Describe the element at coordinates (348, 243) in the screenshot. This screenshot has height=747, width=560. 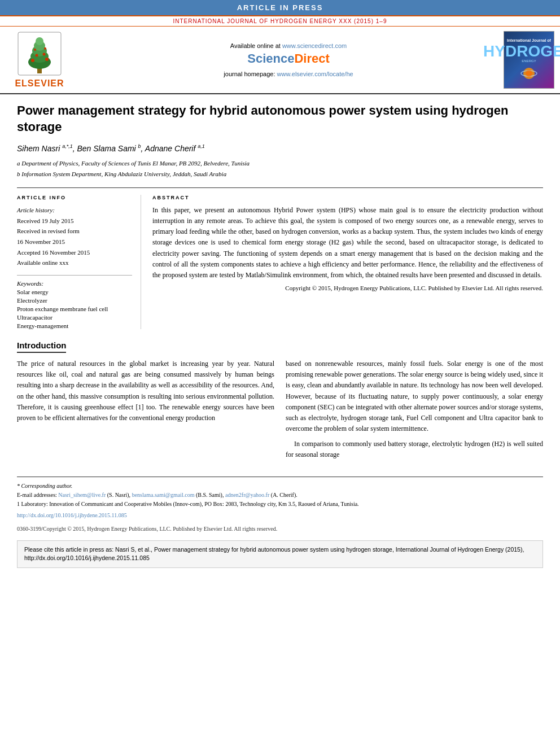
I see `abstract-text: In this paper, we present an autonomous …` at that location.